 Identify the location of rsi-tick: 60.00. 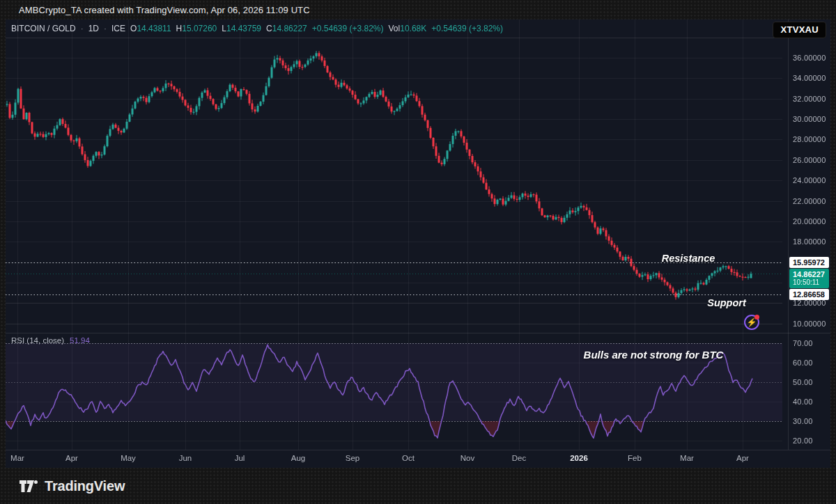
(803, 363).